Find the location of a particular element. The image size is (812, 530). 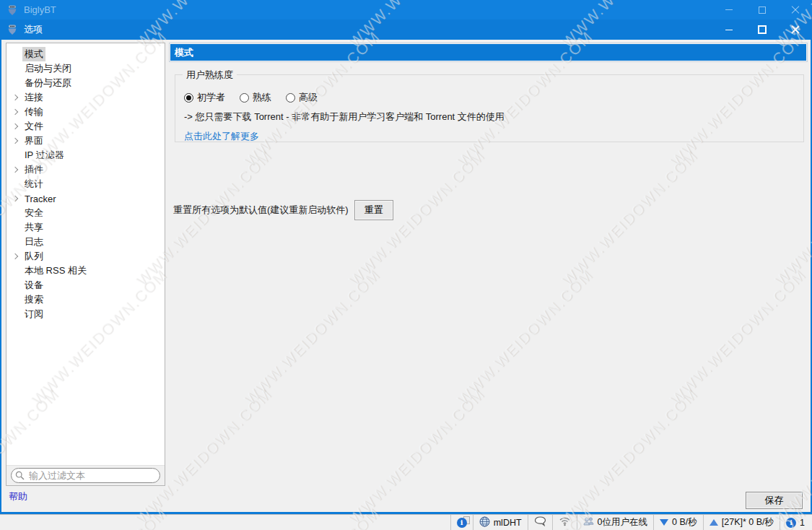

filter-input is located at coordinates (85, 475).